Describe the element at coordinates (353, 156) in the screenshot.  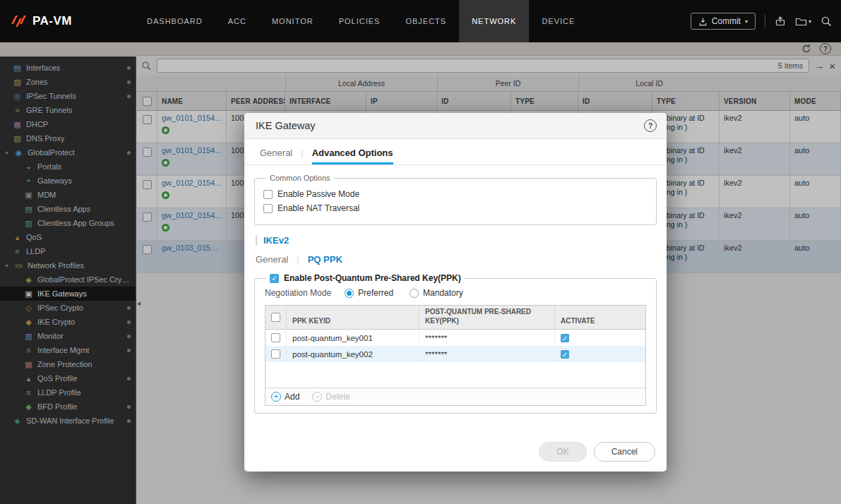
I see `tab-advanced-options: Advanced Options` at that location.